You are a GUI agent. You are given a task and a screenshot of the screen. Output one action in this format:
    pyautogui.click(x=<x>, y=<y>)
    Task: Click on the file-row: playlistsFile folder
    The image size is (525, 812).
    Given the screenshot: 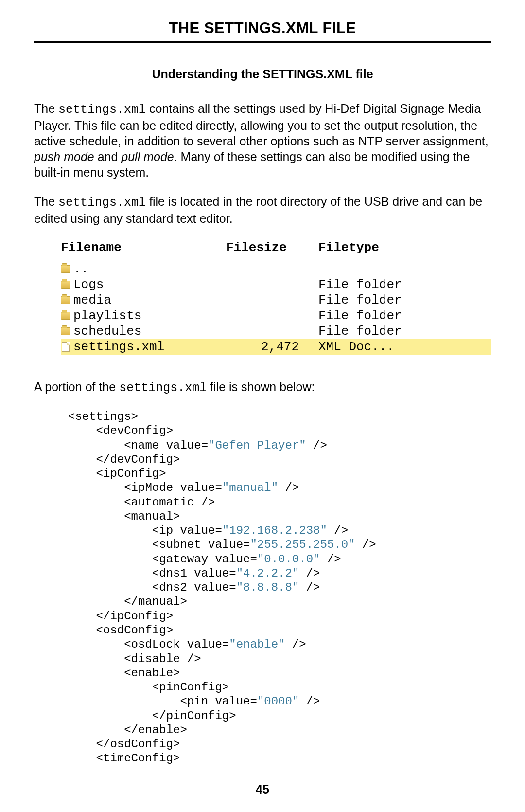 What is the action you would take?
    pyautogui.click(x=276, y=316)
    